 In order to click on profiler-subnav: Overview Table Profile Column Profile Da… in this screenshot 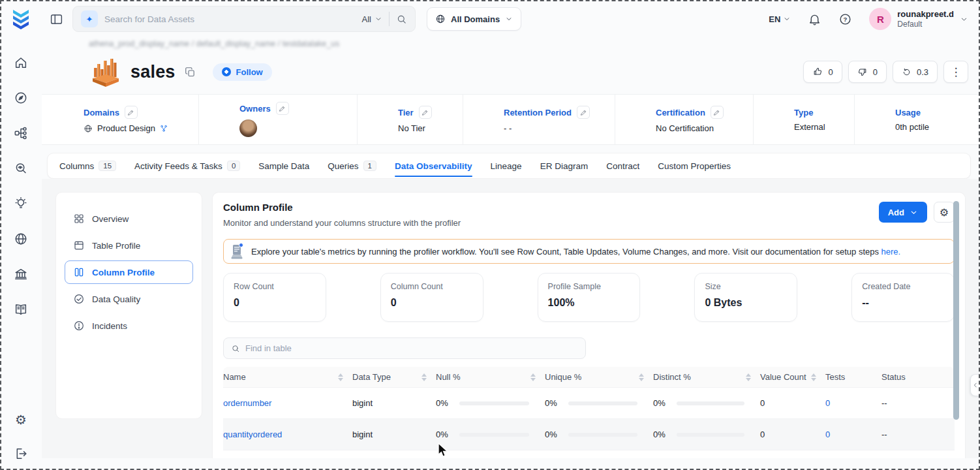, I will do `click(129, 306)`.